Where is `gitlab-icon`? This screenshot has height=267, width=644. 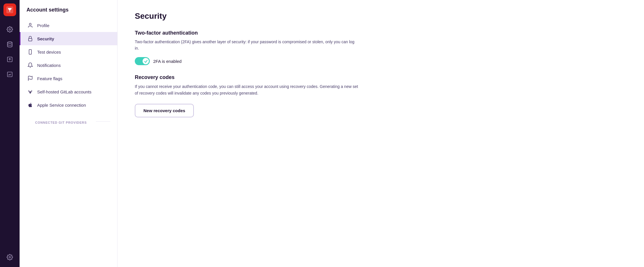 gitlab-icon is located at coordinates (30, 92).